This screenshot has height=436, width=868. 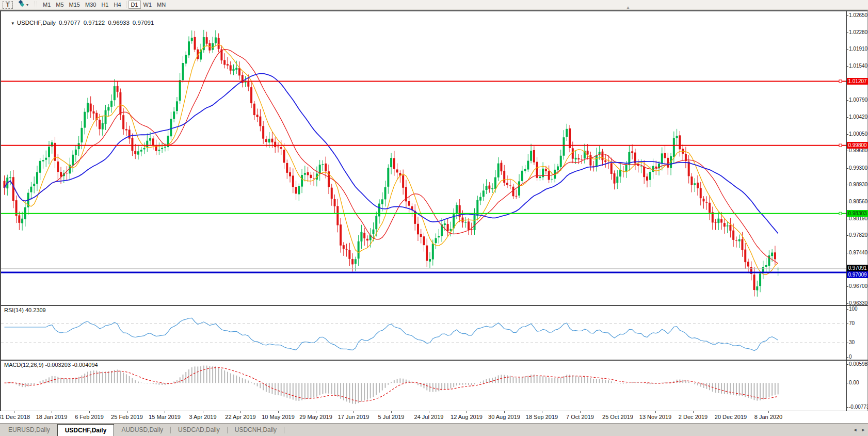 I want to click on price-open: 0.97077, so click(x=70, y=23).